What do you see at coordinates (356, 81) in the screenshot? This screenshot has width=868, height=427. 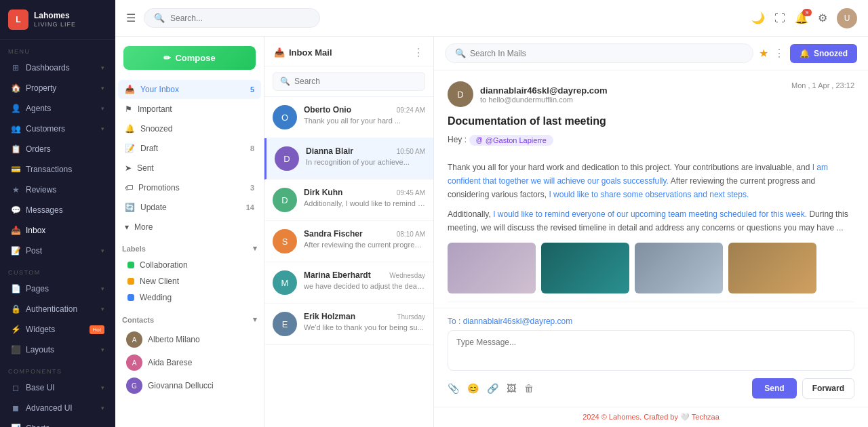 I see `mail-search-input` at bounding box center [356, 81].